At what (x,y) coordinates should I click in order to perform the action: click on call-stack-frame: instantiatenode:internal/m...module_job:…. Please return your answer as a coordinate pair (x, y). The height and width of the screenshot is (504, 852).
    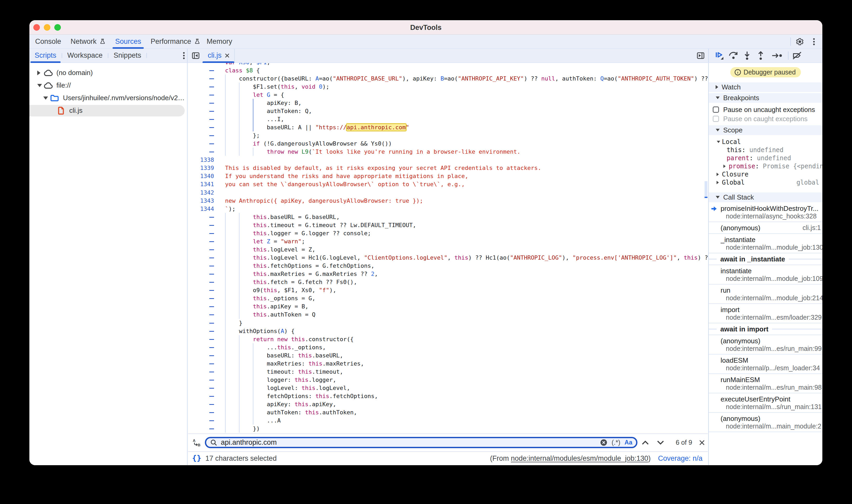
    Looking at the image, I should click on (766, 275).